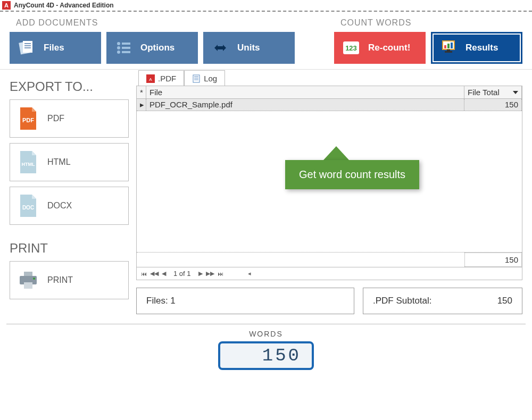  I want to click on svg-text: PDF, so click(28, 120).